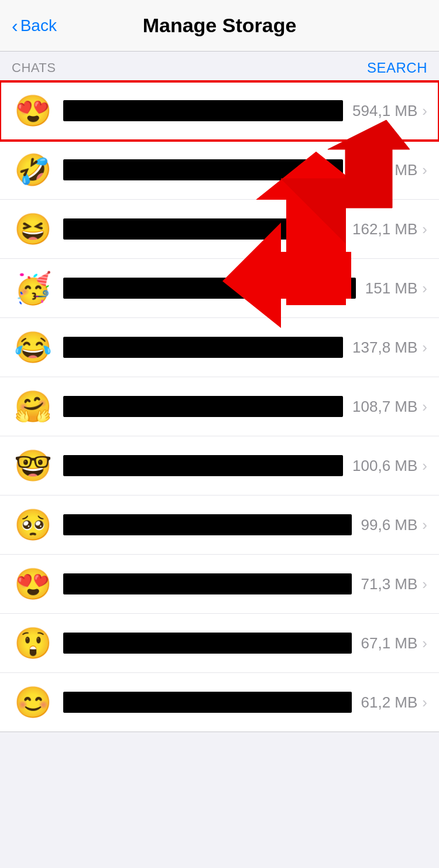  I want to click on avatar: 😲, so click(33, 643).